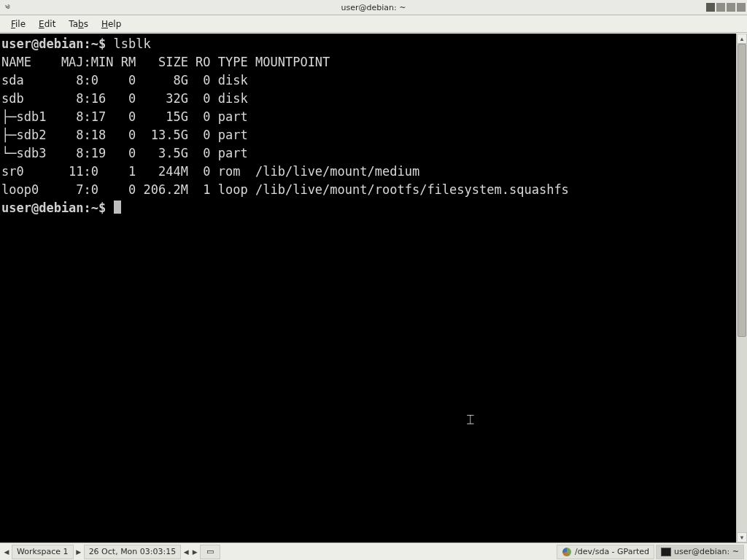  What do you see at coordinates (742, 39) in the screenshot?
I see `scroll-up-button: ▴` at bounding box center [742, 39].